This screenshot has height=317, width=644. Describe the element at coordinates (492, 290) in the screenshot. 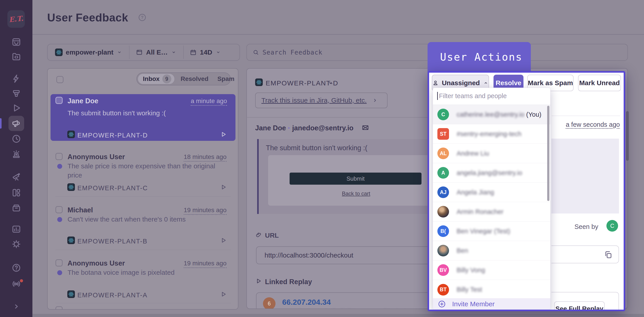

I see `member-row: BT Billy Test` at that location.